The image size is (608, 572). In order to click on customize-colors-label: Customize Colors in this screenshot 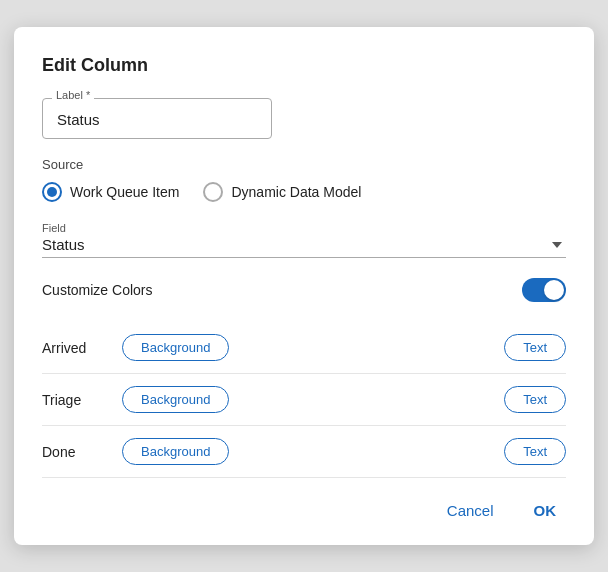, I will do `click(97, 290)`.